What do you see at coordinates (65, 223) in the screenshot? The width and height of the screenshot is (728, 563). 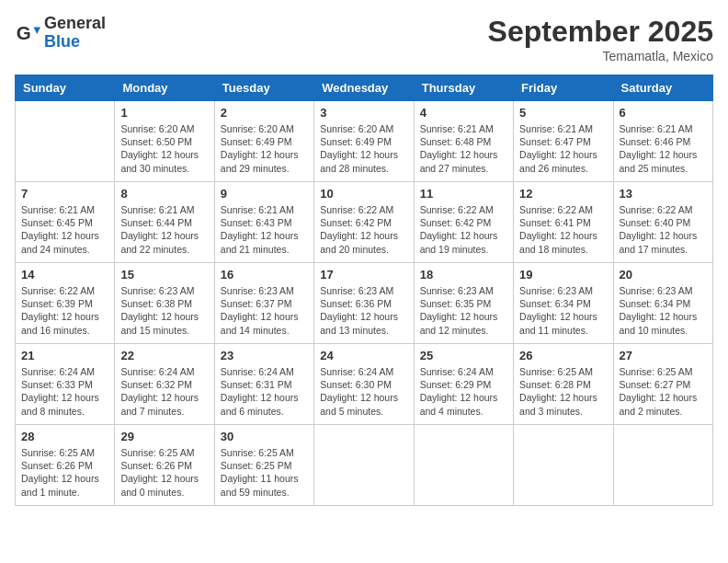 I see `calendar-cell: 7Sunrise: 6:21 AM Sunset: 6:45 PM Daylig…` at bounding box center [65, 223].